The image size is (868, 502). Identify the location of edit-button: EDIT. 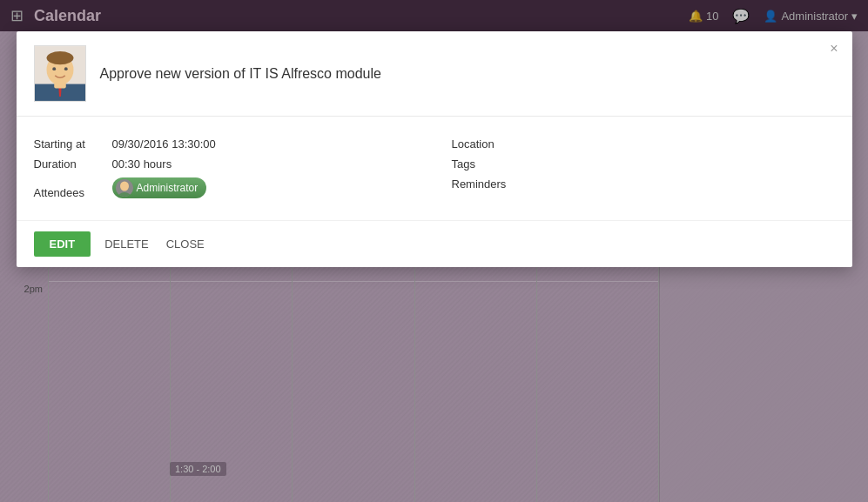
(63, 244).